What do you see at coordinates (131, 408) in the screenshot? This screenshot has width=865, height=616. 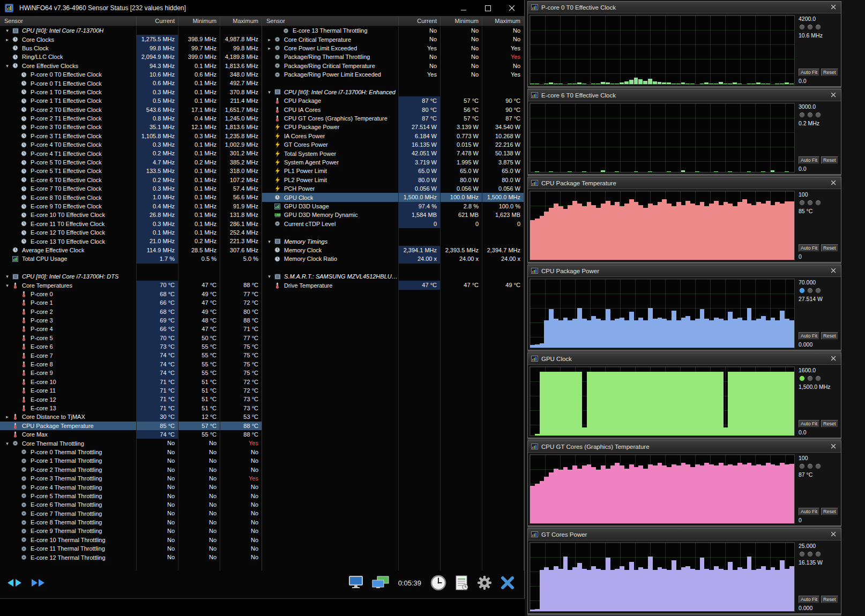 I see `sensor-row: E-core 1371 °C51 °C73 °C` at bounding box center [131, 408].